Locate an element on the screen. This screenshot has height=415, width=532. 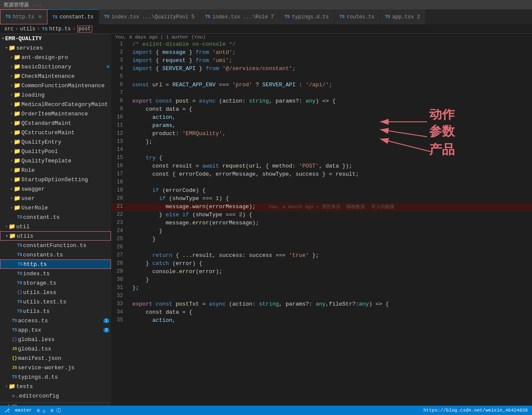
sidebar-item-global-less: {} global.less is located at coordinates (56, 339).